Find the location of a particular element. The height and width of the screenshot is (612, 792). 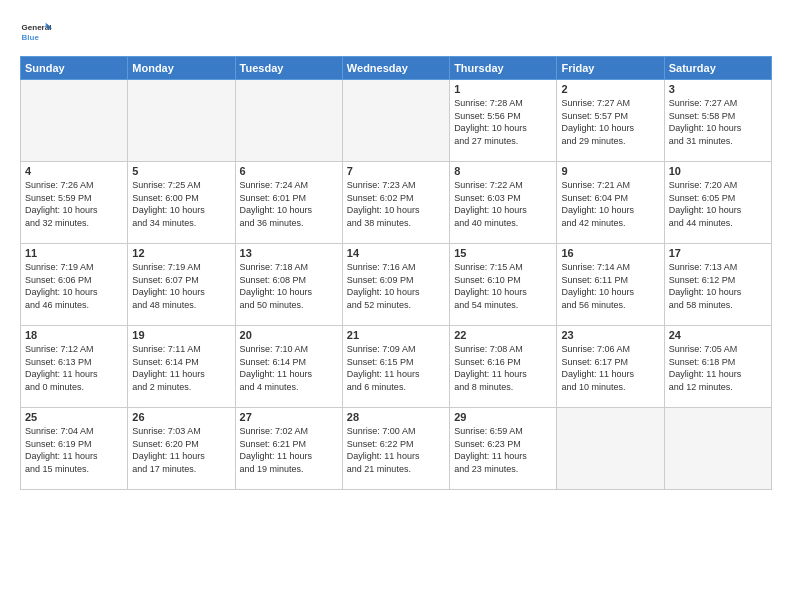

day-number: 7 is located at coordinates (396, 171).